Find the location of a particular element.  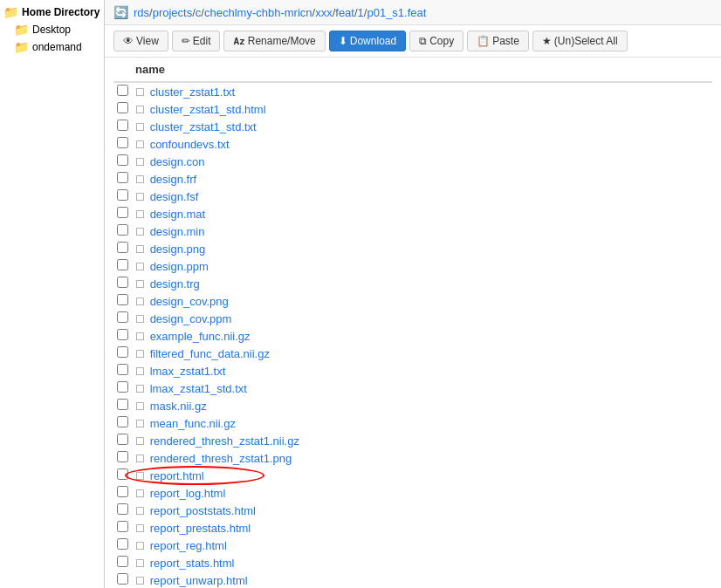

table-row: ☐ report_stats.html is located at coordinates (413, 563).